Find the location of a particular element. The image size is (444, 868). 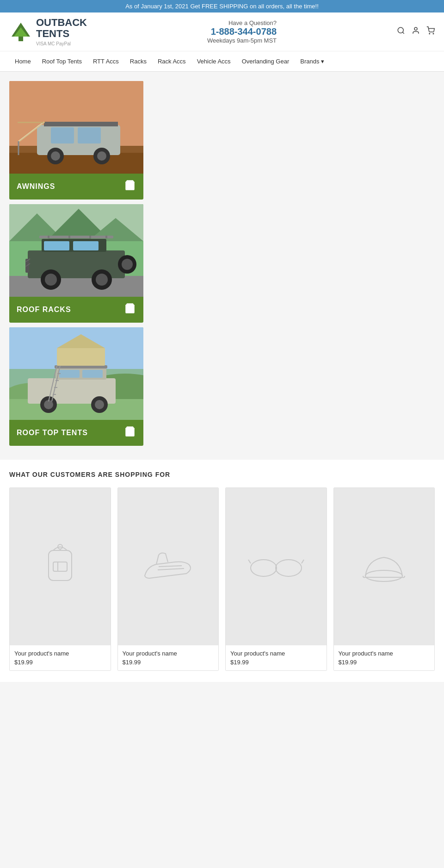

racks-vehicle-svg is located at coordinates (76, 250).